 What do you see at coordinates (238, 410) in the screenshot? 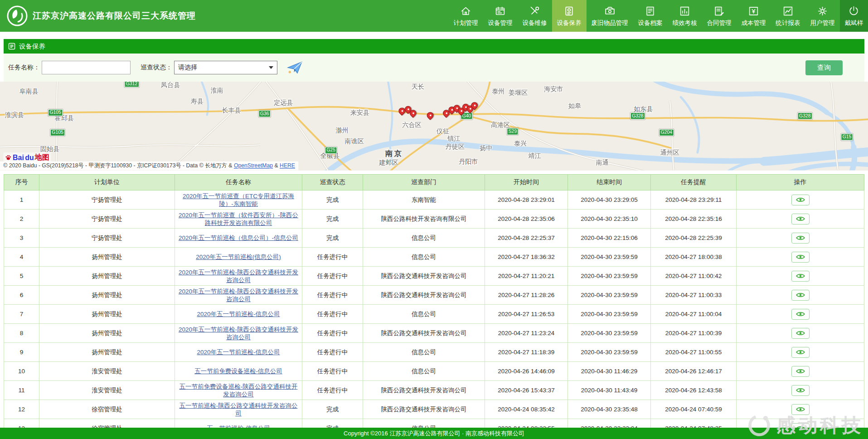
I see `task-link: 五一节前巡检-陕西公路交通科技开发咨询公司` at bounding box center [238, 410].